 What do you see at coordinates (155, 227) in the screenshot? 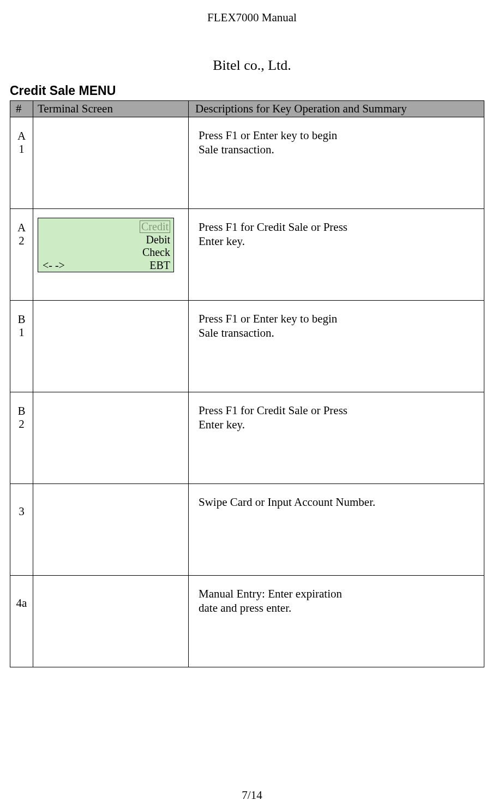
I see `credit-selected: Credit` at bounding box center [155, 227].